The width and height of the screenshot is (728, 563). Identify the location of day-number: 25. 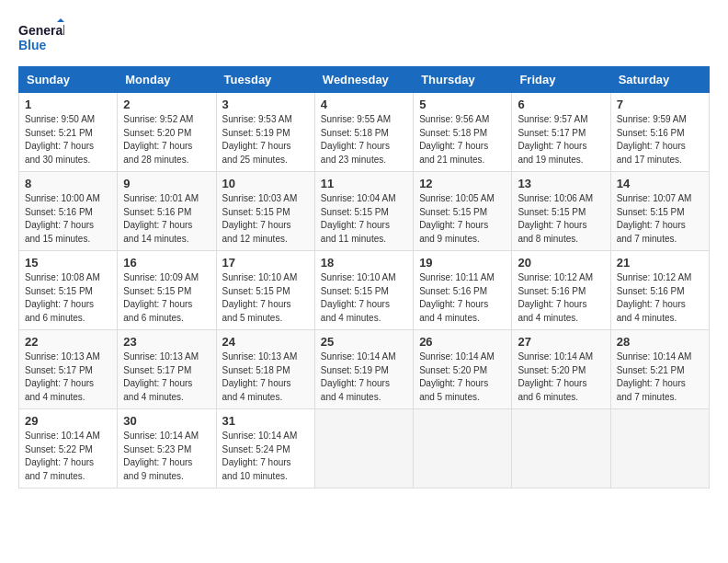
(364, 342).